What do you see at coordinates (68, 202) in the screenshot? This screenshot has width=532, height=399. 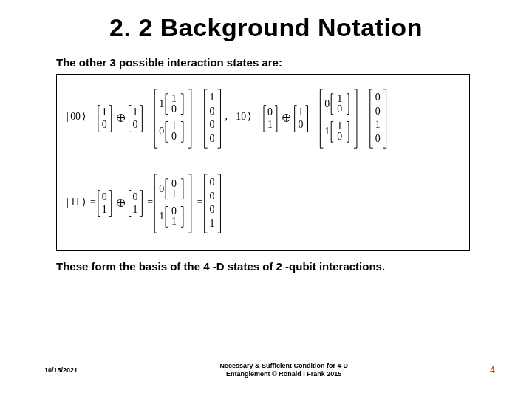 I see `ket11-bar: |` at bounding box center [68, 202].